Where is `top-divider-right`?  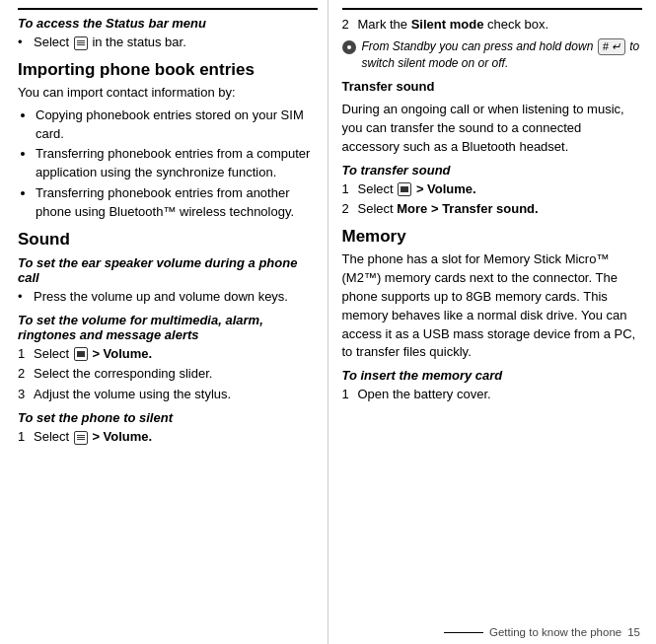
top-divider-right is located at coordinates (493, 9).